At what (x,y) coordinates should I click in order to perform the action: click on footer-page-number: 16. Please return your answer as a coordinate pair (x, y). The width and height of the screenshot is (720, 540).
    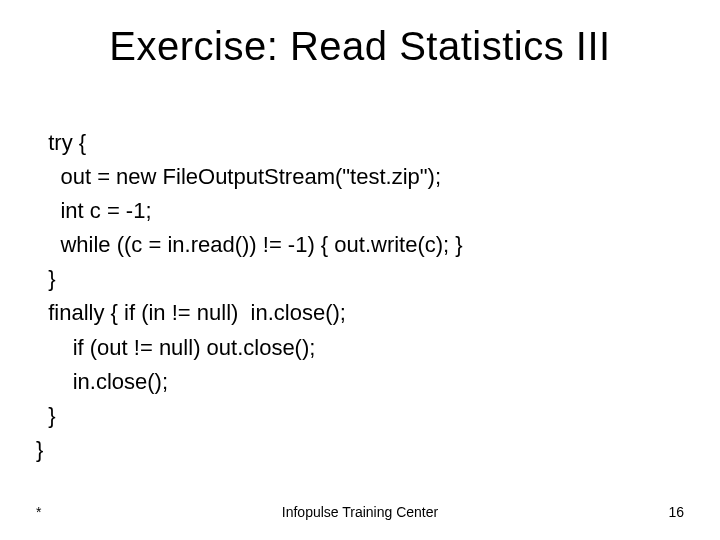
    Looking at the image, I should click on (676, 512).